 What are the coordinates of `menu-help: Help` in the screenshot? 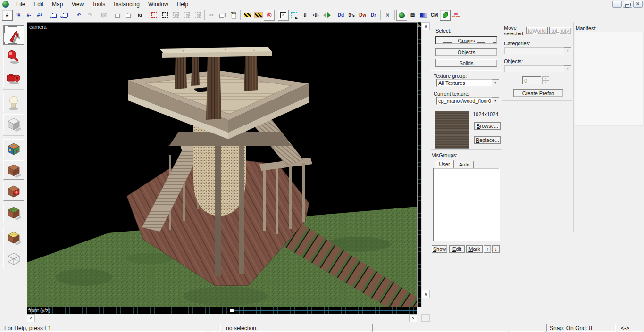 It's located at (183, 5).